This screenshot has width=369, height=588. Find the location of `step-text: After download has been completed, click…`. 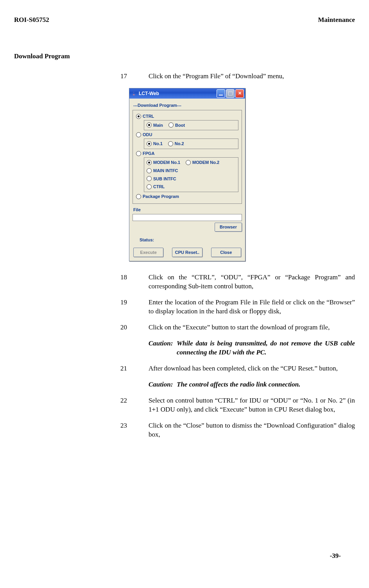

step-text: After download has been completed, click… is located at coordinates (252, 369).